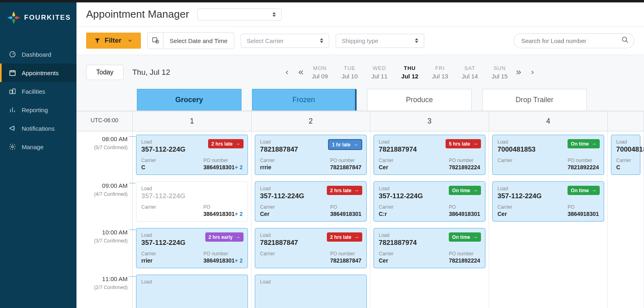 The height and width of the screenshot is (308, 644). What do you see at coordinates (192, 155) in the screenshot?
I see `appointment-card: 2 hrs late→ Load 357-112-224G Carrier C …` at bounding box center [192, 155].